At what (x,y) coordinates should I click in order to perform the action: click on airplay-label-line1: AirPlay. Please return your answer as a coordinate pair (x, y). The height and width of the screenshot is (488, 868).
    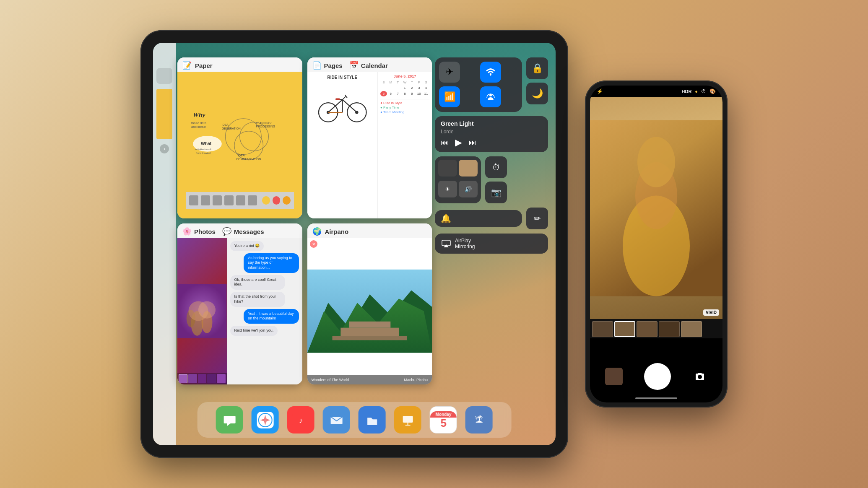
    Looking at the image, I should click on (465, 241).